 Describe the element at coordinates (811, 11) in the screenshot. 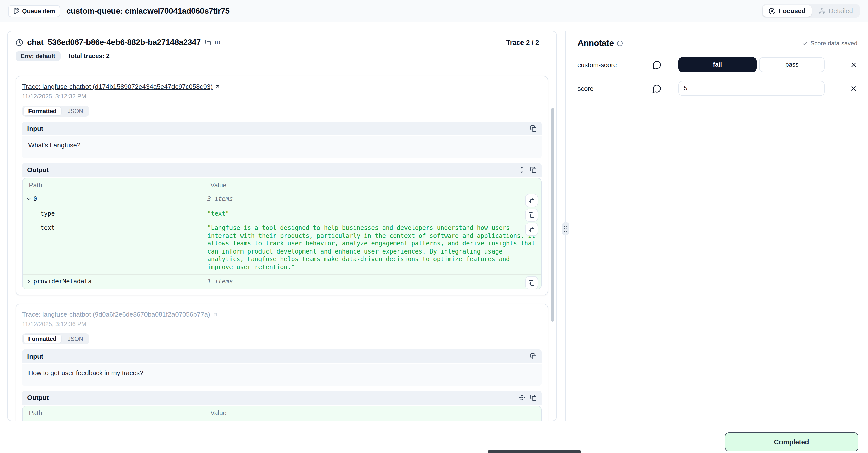

I see `view-mode-toggle: Focused Detailed` at that location.